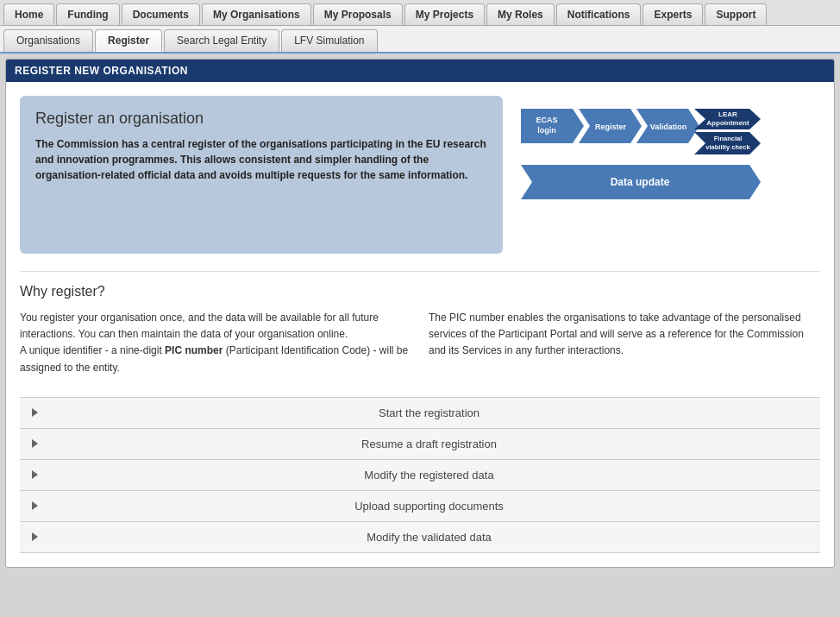 The image size is (840, 617). I want to click on sub-navigation: Organisations Register Search Legal Enti…, so click(420, 40).